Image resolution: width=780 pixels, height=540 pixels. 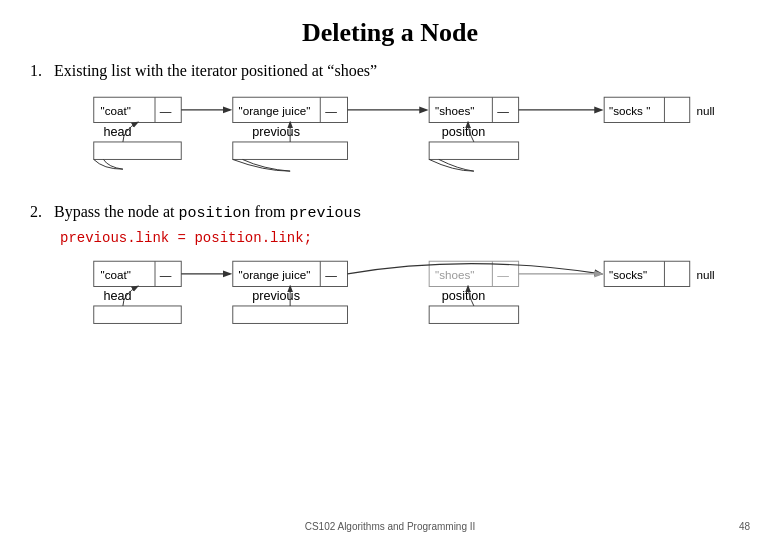 I want to click on svg-text: "socks ", so click(x=630, y=110).